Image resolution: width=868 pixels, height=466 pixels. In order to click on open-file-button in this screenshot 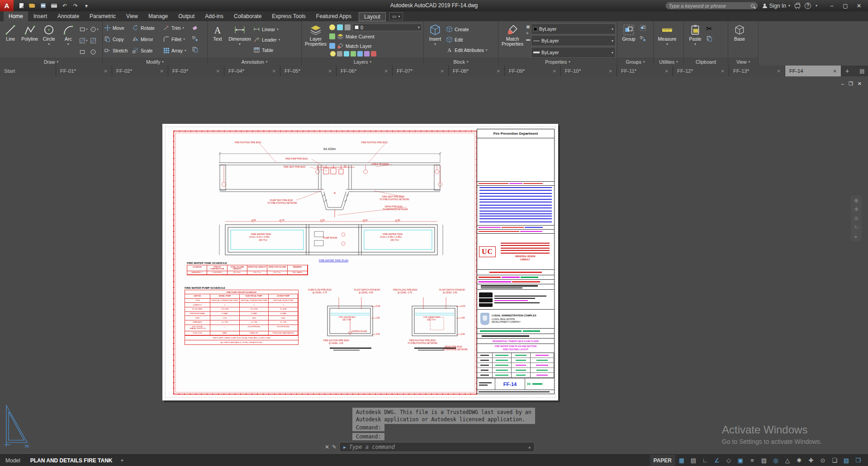, I will do `click(32, 6)`.